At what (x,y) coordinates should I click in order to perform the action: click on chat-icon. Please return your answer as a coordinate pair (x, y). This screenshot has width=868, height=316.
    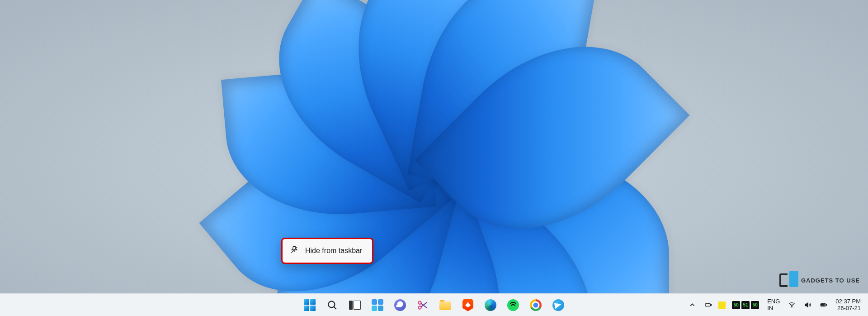
    Looking at the image, I should click on (400, 305).